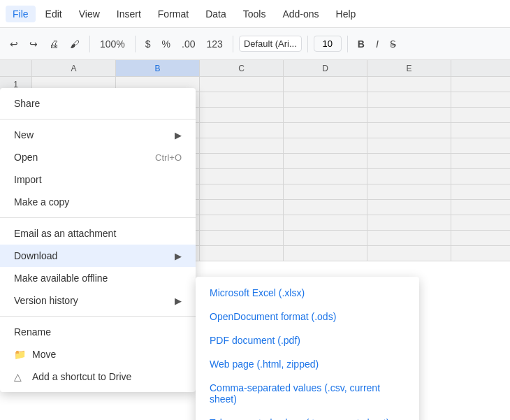  I want to click on menu-item-rename: Rename, so click(98, 332).